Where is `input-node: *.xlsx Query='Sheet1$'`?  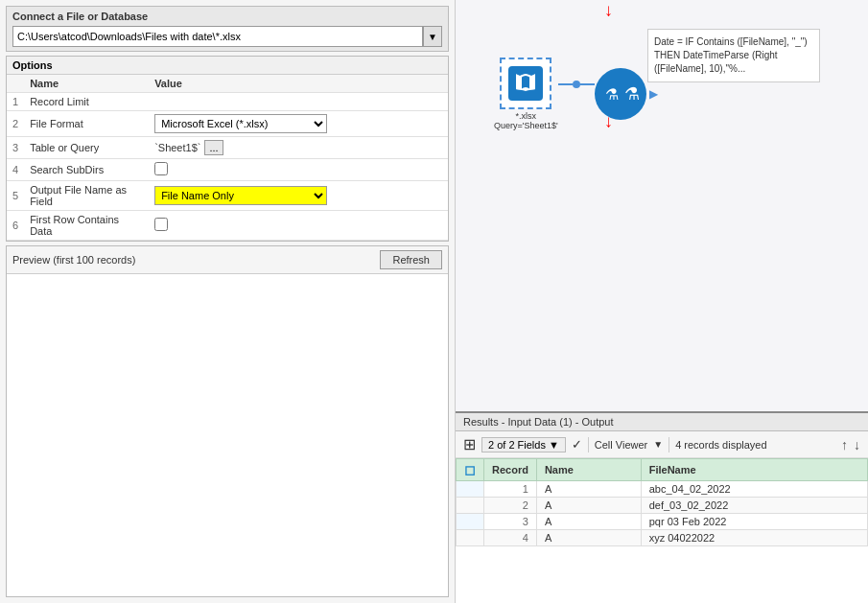
input-node: *.xlsx Query='Sheet1$' is located at coordinates (526, 94).